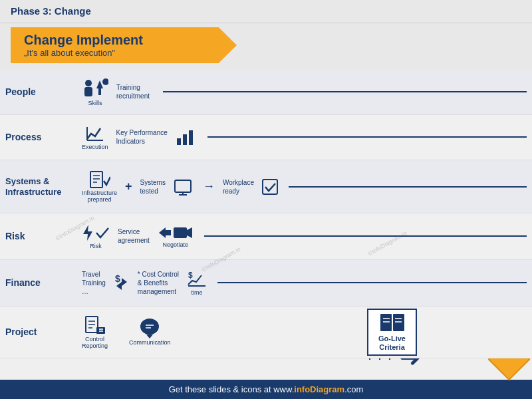  What do you see at coordinates (354, 390) in the screenshot?
I see `footer-text-after: .com` at bounding box center [354, 390].